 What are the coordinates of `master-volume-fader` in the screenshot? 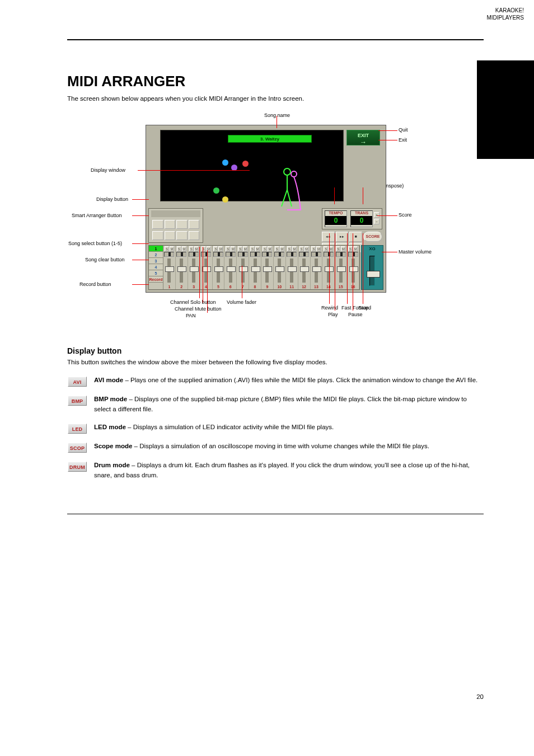 It's located at (372, 271).